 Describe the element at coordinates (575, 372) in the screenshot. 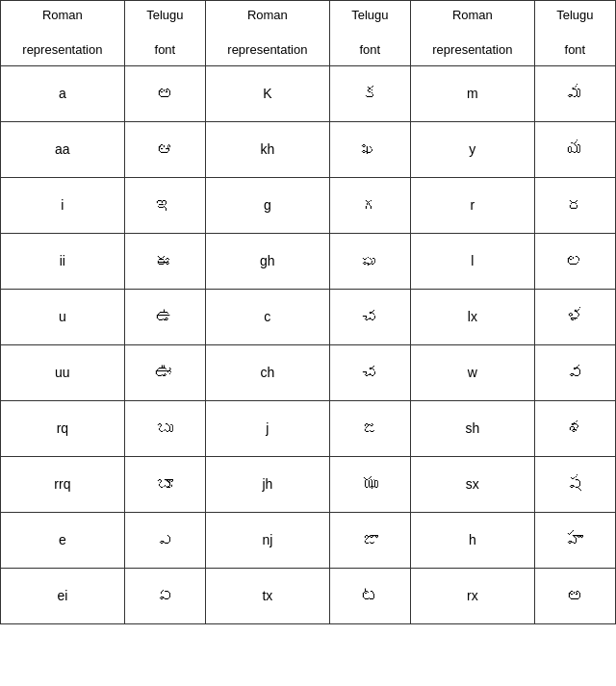

I see `row5-telugu3: వ` at that location.